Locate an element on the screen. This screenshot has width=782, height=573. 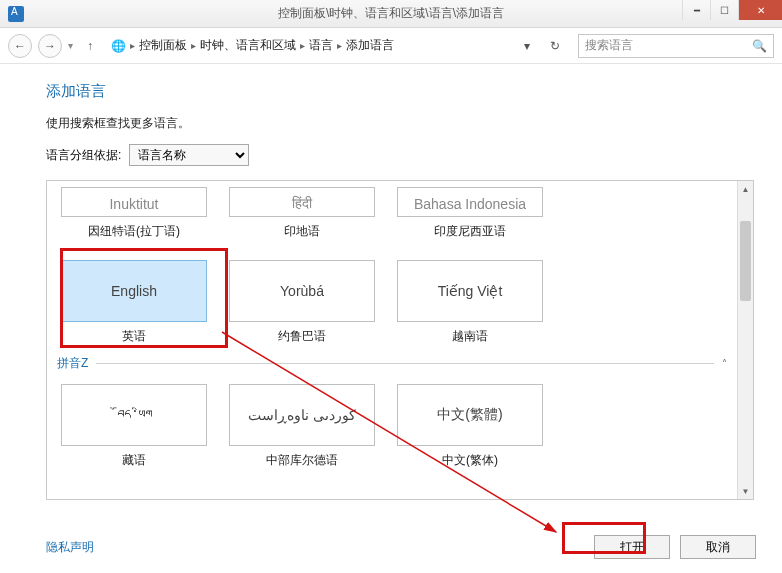
breadcrumb: 🌐 ▸ 控制面板▸ 时钟、语言和区域▸ 语言▸ 添加语言 is located at coordinates (308, 46).